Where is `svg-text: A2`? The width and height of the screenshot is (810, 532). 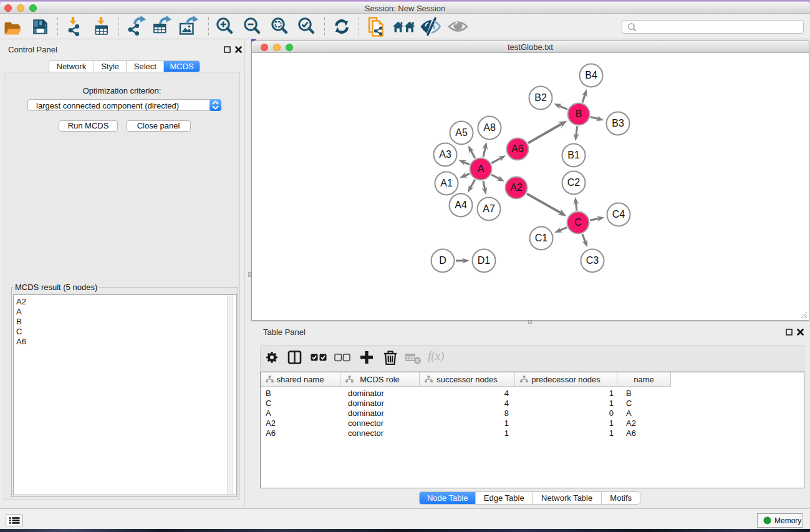
svg-text: A2 is located at coordinates (516, 187).